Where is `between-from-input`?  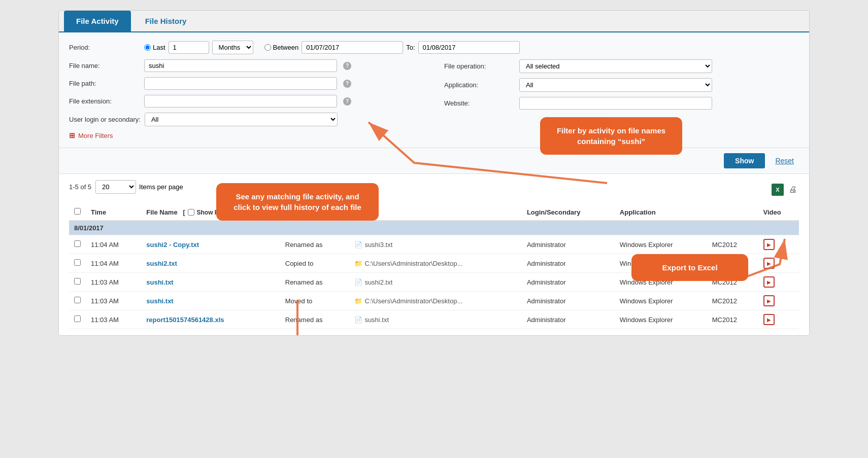 between-from-input is located at coordinates (352, 48).